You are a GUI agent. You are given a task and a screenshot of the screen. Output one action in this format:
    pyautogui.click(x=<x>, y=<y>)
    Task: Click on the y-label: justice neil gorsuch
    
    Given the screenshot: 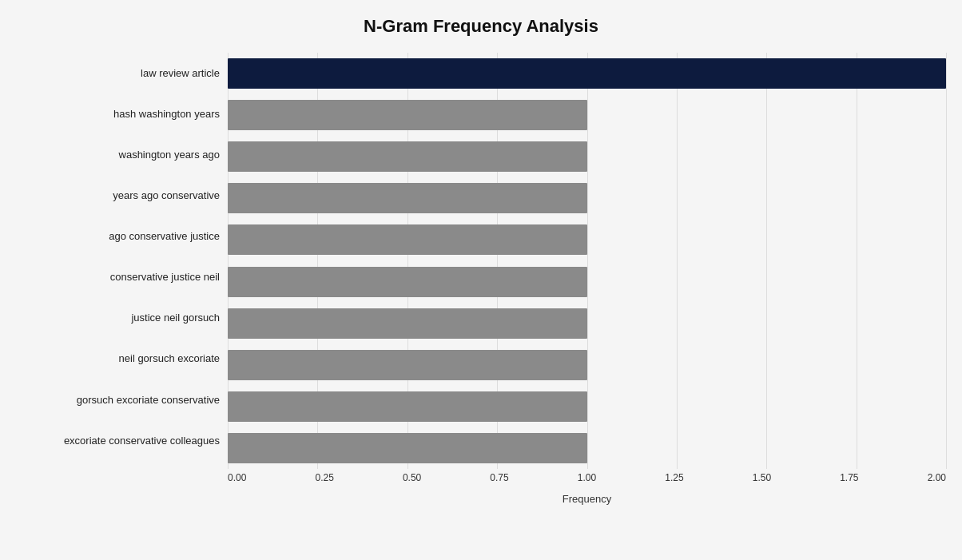 What is the action you would take?
    pyautogui.click(x=176, y=318)
    